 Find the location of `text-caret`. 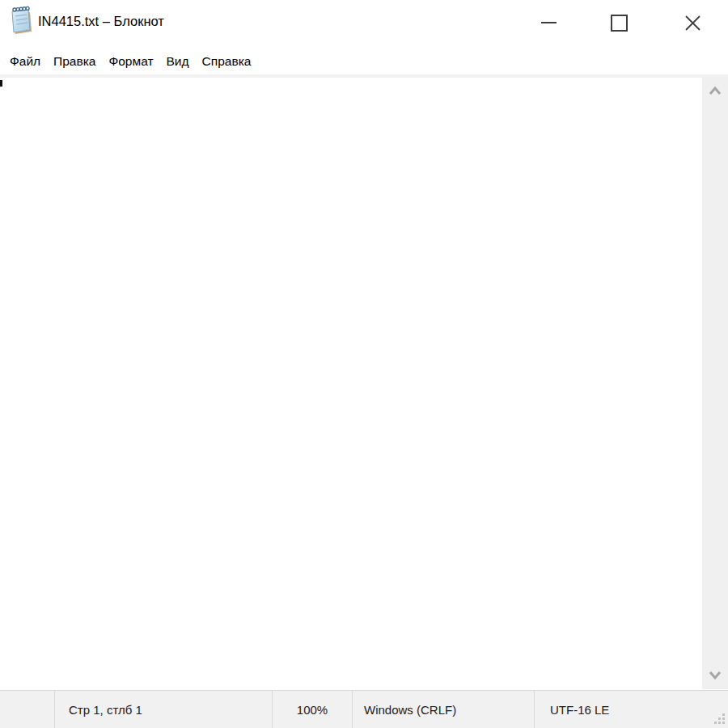

text-caret is located at coordinates (2, 83).